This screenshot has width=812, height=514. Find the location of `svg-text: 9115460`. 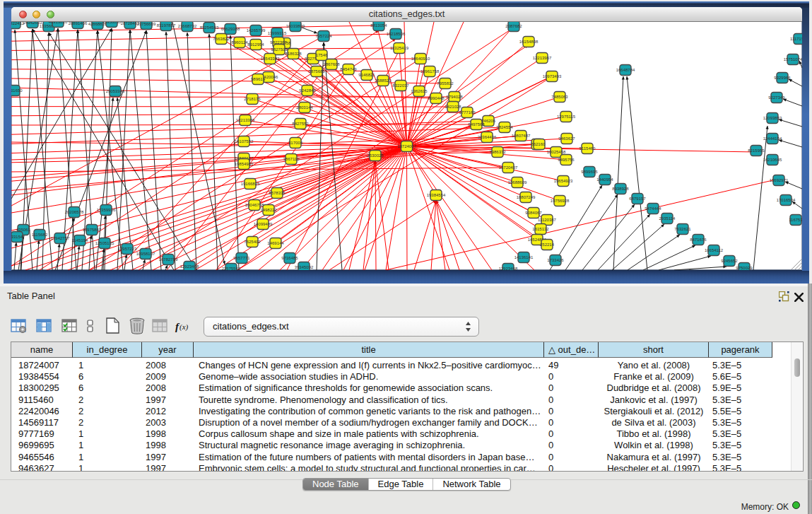

svg-text: 9115460 is located at coordinates (588, 148).